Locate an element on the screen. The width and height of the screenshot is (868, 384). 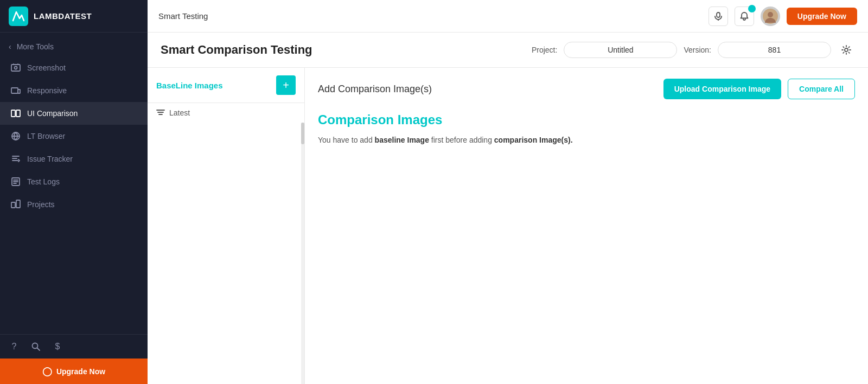
sidebar-item-test-logs: Test Logs is located at coordinates (74, 182).